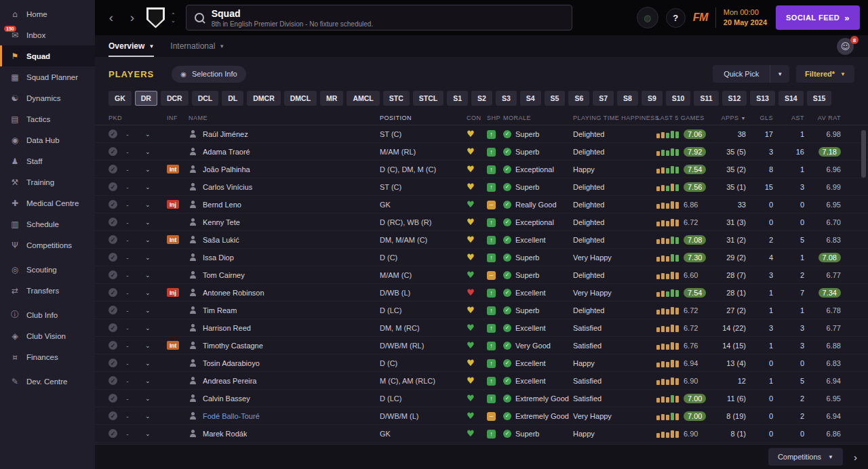  Describe the element at coordinates (481, 134) in the screenshot. I see `player-row: - Raúl Jiménez ST (C) ↑ Superb Delighted…` at that location.